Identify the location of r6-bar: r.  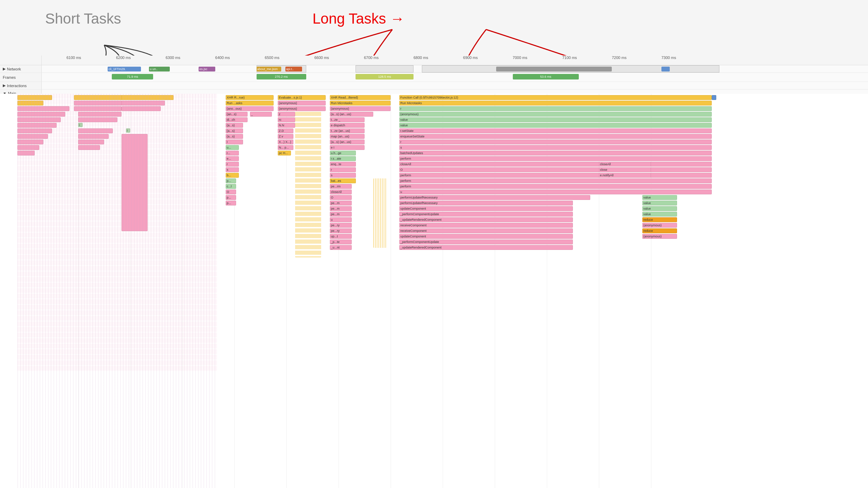
(556, 142).